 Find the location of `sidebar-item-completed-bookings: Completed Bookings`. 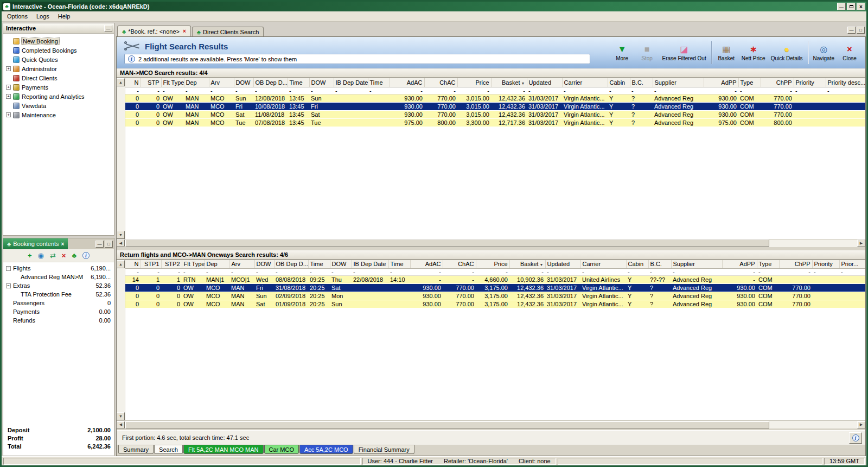

sidebar-item-completed-bookings: Completed Bookings is located at coordinates (59, 50).